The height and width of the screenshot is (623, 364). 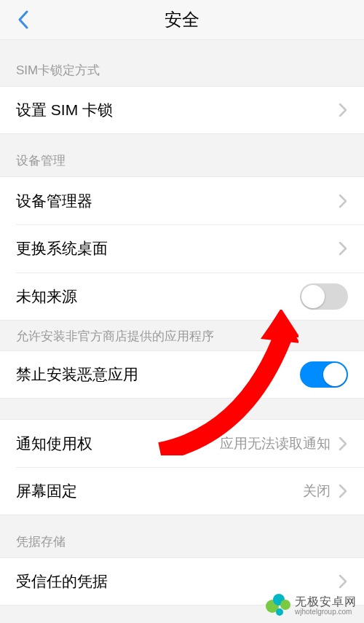 I want to click on row-notification-access: 通知使用权 应用无法读取通知, so click(x=182, y=443).